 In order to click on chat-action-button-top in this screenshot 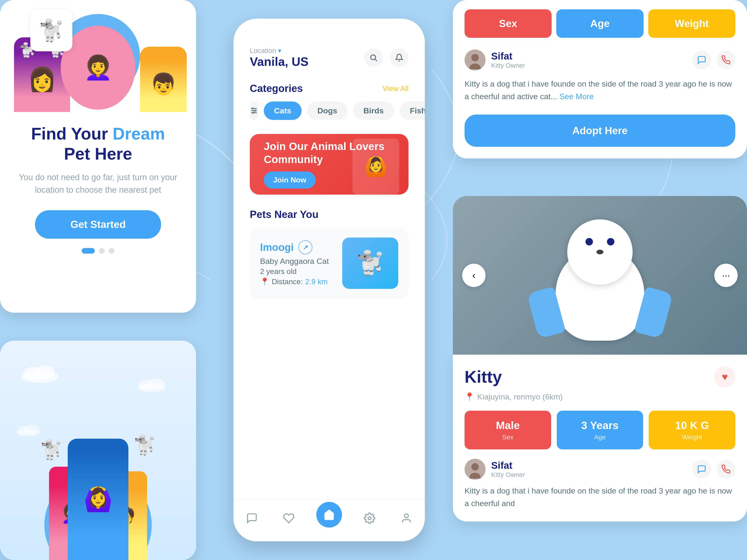, I will do `click(702, 60)`.